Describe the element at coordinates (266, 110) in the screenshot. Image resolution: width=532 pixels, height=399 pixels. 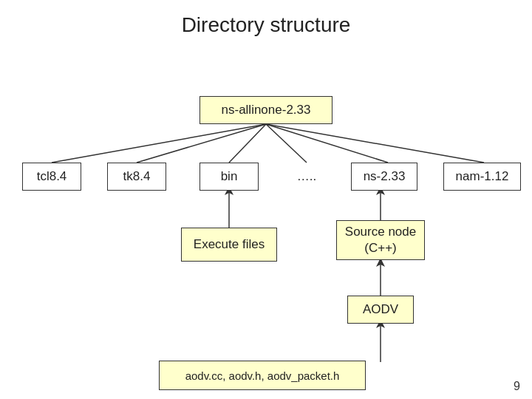
I see `root-label: ns-allinone-2.33` at that location.